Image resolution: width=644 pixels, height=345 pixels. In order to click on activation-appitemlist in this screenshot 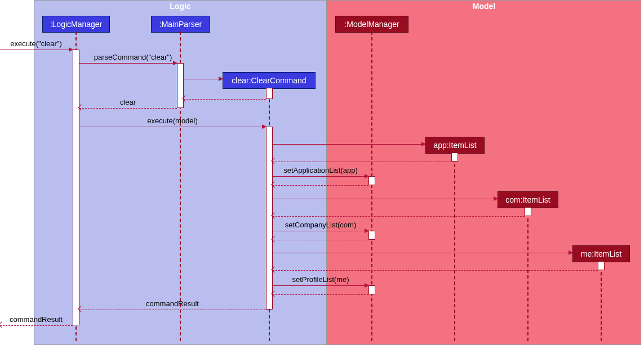, I will do `click(455, 157)`.